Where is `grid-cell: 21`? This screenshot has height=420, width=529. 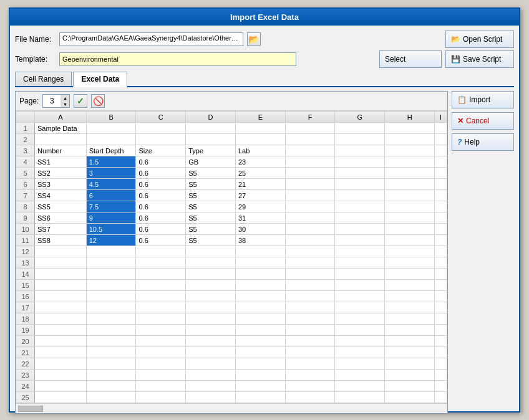
grid-cell: 21 is located at coordinates (260, 184).